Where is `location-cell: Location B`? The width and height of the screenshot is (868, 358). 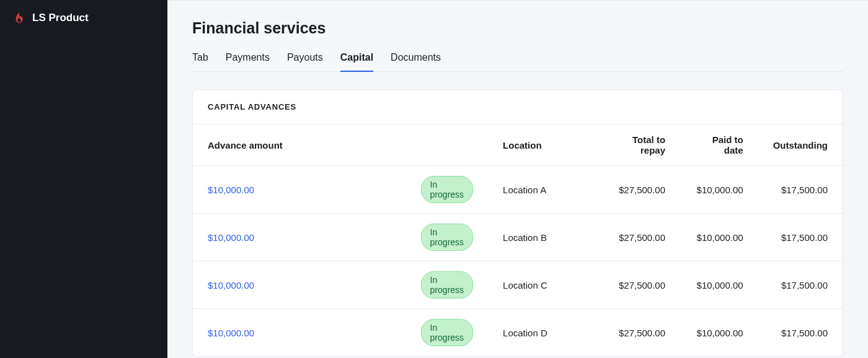 location-cell: Location B is located at coordinates (542, 238).